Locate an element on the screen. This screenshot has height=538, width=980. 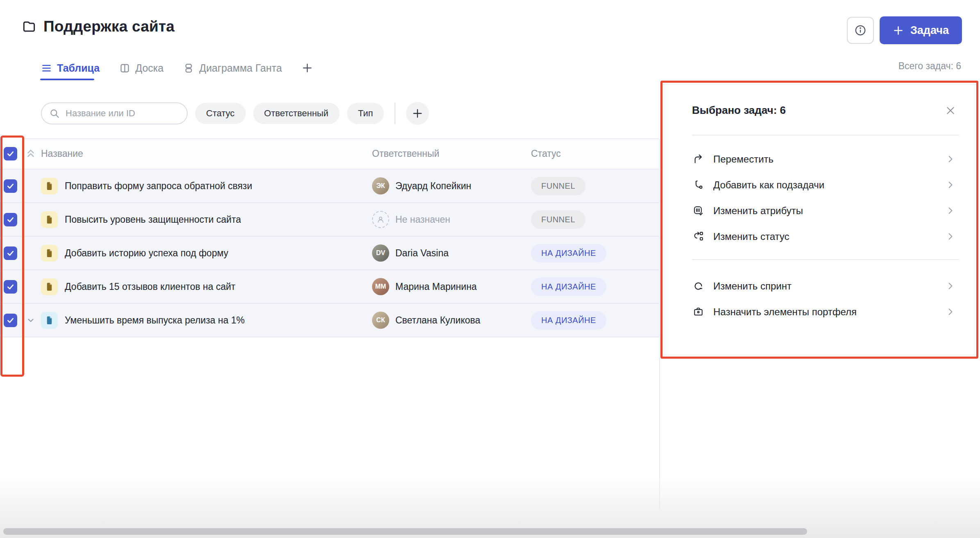
search-box is located at coordinates (114, 113).